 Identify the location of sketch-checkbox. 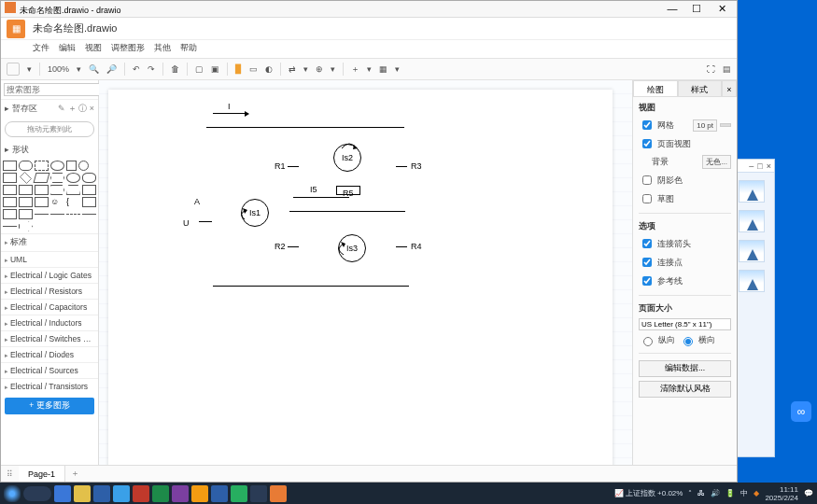
(647, 199).